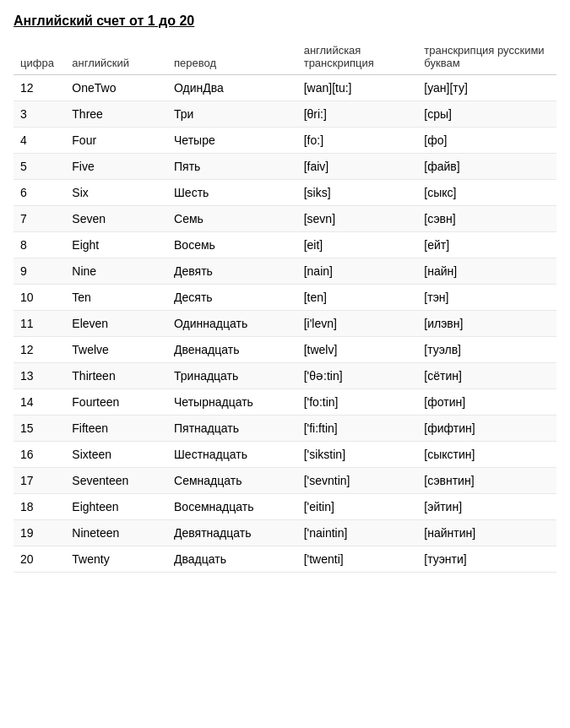 The image size is (570, 728). I want to click on cell-translation: Четыре, so click(232, 140).